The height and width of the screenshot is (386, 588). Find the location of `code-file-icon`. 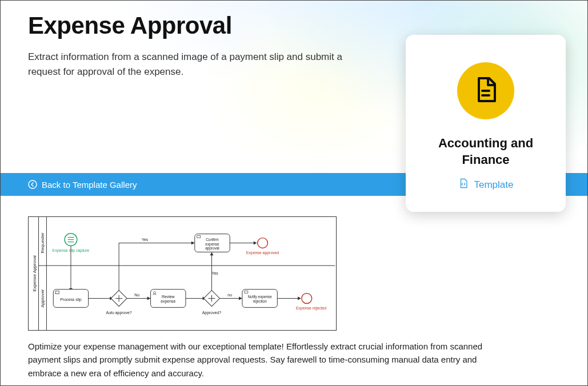

code-file-icon is located at coordinates (463, 185).